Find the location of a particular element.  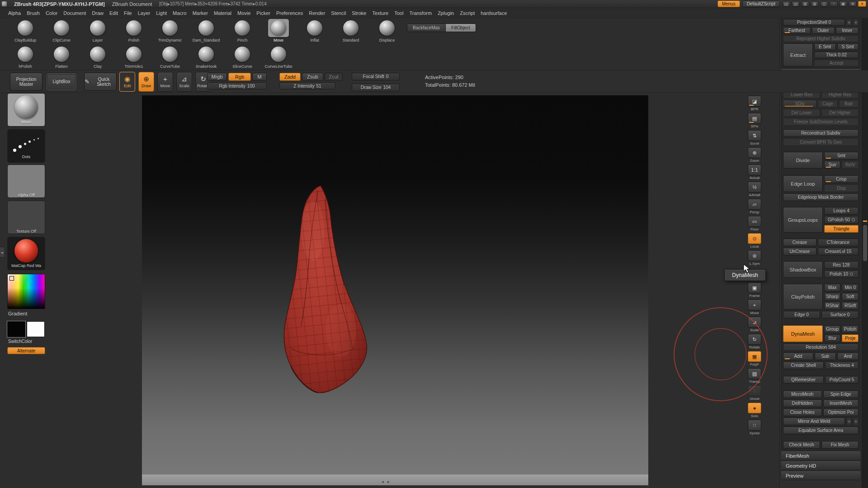

shelf-scroll: ⇅Scroll is located at coordinates (755, 138).